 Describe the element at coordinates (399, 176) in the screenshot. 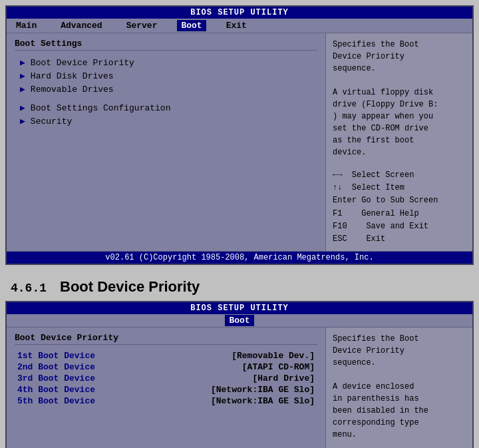

I see `key-select-screen: ←→ Select Screen` at that location.